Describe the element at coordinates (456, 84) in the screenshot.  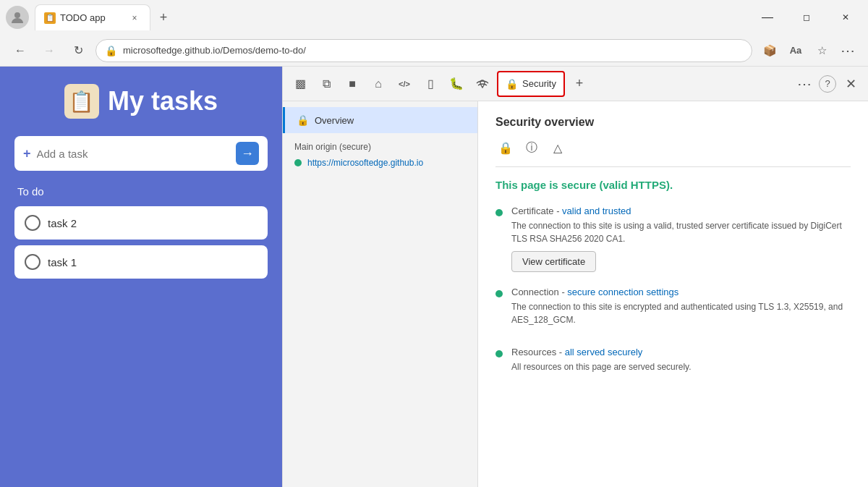
I see `bug-tool-button: 🐛` at that location.